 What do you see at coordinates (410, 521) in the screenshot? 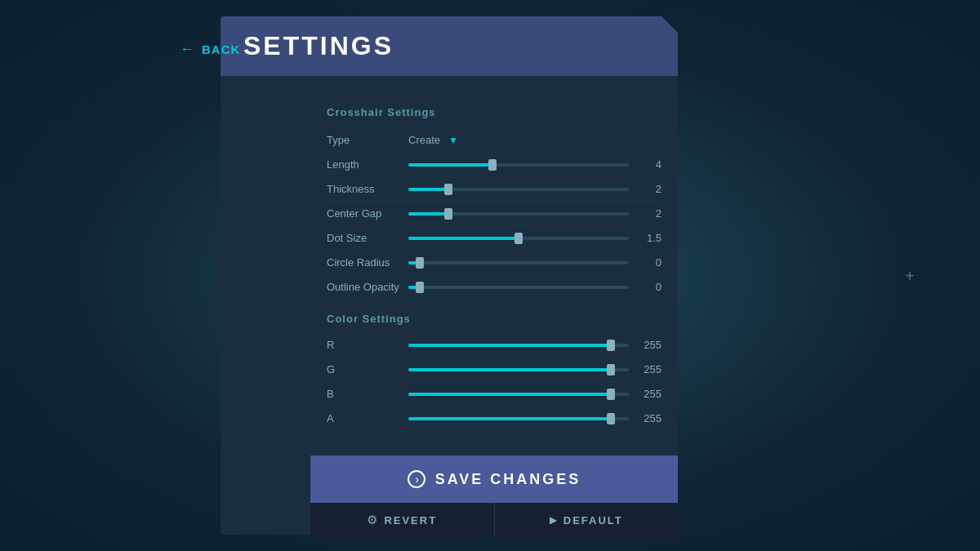
I see `revert-label: REVERT` at bounding box center [410, 521].